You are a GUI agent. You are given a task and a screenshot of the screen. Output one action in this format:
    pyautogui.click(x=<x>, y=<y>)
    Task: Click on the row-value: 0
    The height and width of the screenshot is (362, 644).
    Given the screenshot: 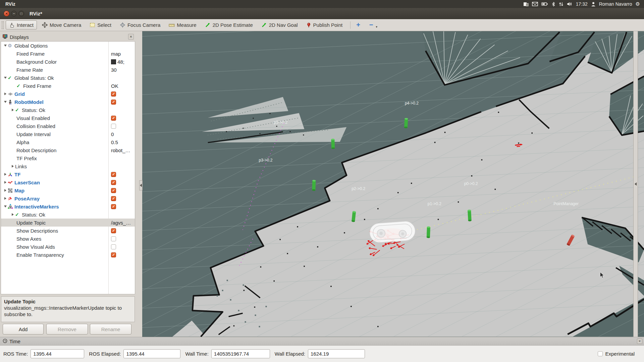 What is the action you would take?
    pyautogui.click(x=123, y=134)
    